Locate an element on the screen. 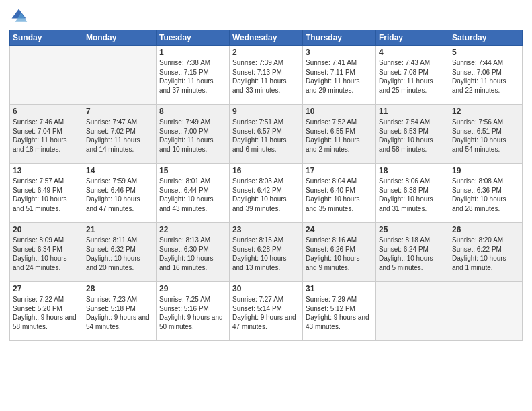 The width and height of the screenshot is (532, 411). calendar-cell: 12Sunrise: 7:56 AMSunset: 6:51 PMDayligh… is located at coordinates (486, 134).